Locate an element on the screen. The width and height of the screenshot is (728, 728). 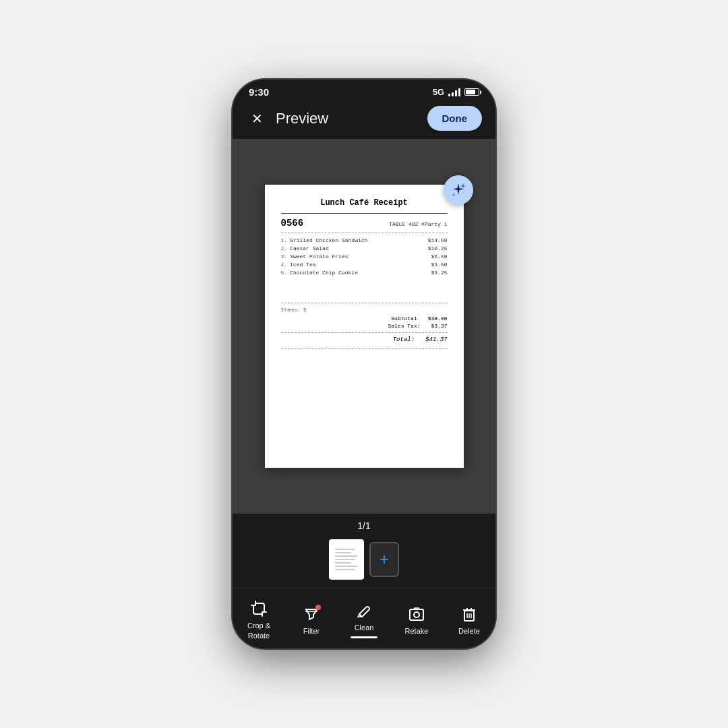
status-time: 9:30 is located at coordinates (259, 92).